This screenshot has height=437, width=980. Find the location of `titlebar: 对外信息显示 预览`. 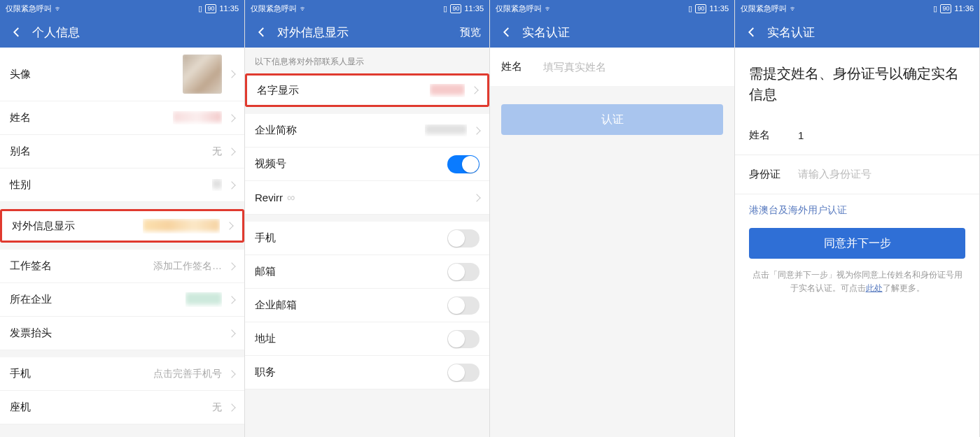

titlebar: 对外信息显示 预览 is located at coordinates (367, 32).